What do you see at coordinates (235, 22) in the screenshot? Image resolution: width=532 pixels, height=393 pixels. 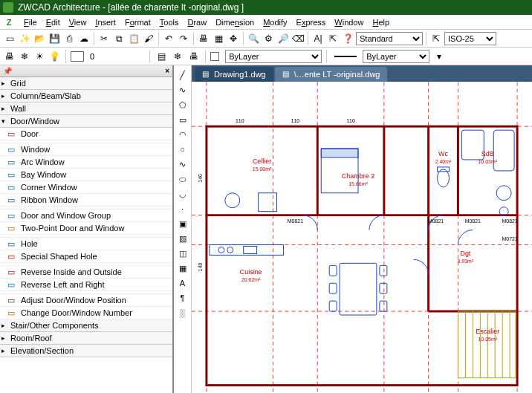 I see `menu-dimension: Dimension` at bounding box center [235, 22].